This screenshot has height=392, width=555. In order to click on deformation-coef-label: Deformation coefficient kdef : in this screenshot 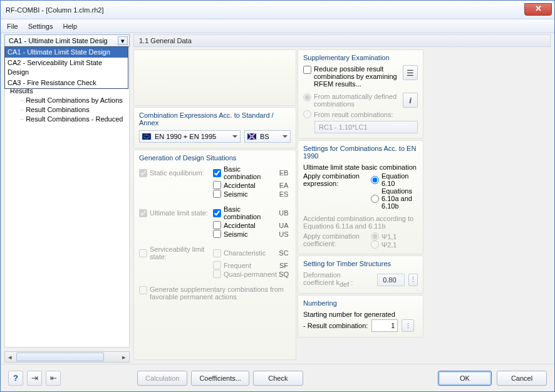, I will do `click(336, 279)`.